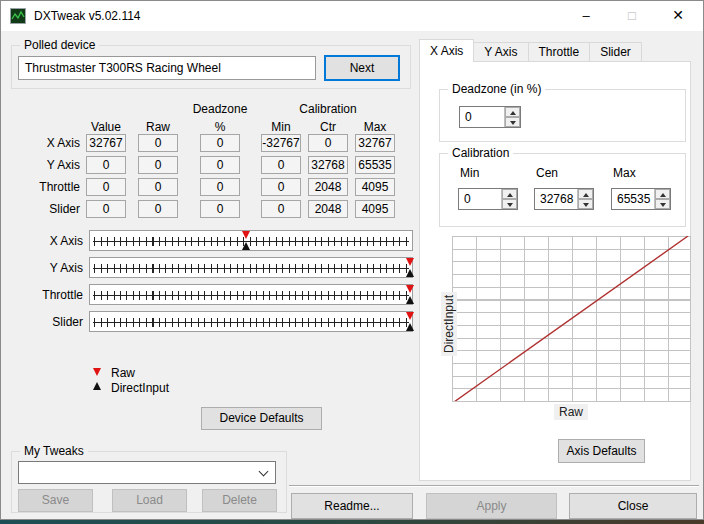 The width and height of the screenshot is (704, 524). Describe the element at coordinates (375, 127) in the screenshot. I see `column-header: Max` at that location.